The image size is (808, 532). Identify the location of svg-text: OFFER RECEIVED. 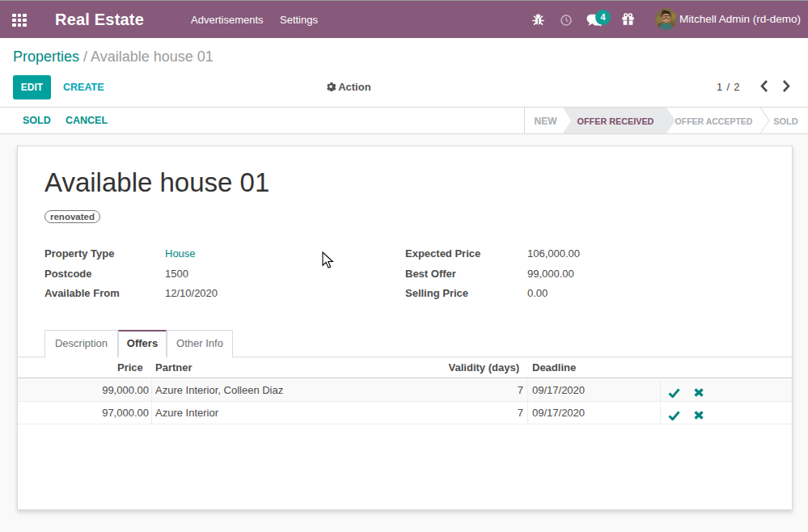
(616, 121).